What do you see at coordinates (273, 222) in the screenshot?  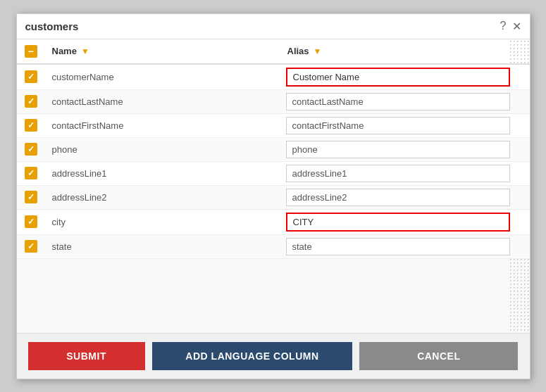 I see `table-row: city` at bounding box center [273, 222].